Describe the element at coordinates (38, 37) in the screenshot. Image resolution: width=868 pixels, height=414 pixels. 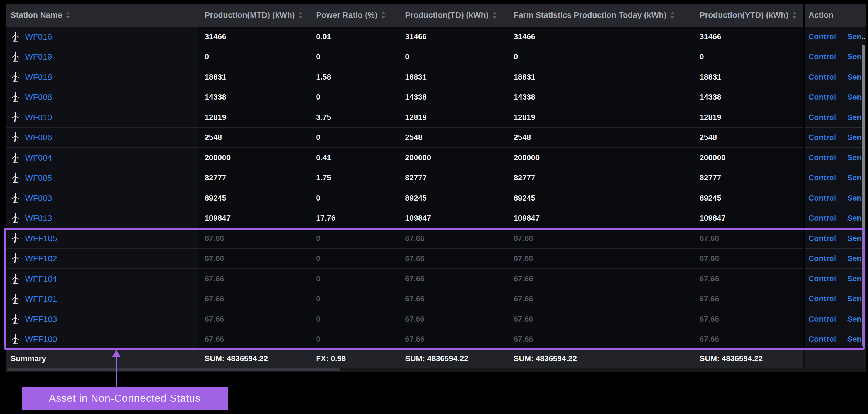
I see `station-name-link: WF016` at that location.